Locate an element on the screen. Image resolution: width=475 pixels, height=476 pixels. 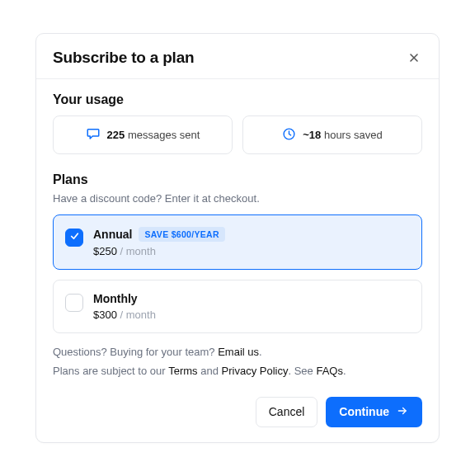
plans-title: Plans is located at coordinates (238, 180).